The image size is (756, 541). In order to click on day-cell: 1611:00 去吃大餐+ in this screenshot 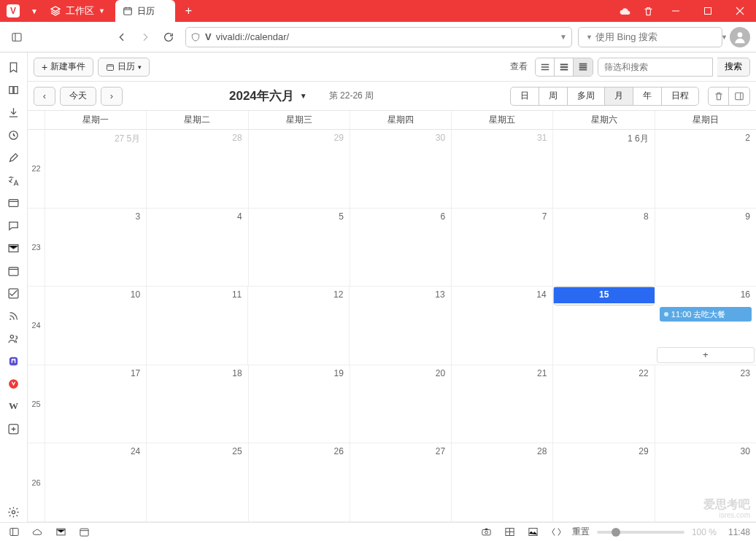, I will do `click(706, 325)`.